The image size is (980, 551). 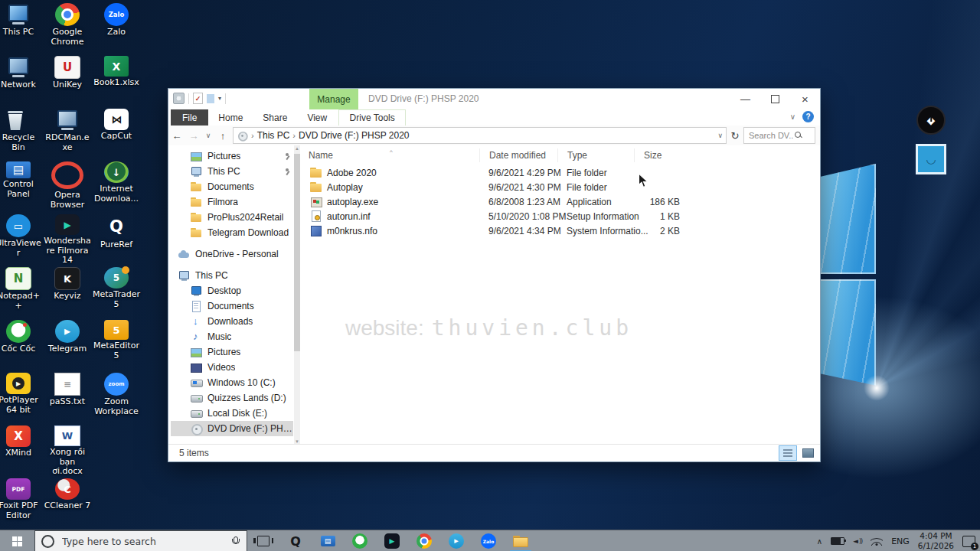 I want to click on nav-item-dvd-f: DVD Drive (F:) PHSP 2020, so click(x=232, y=429).